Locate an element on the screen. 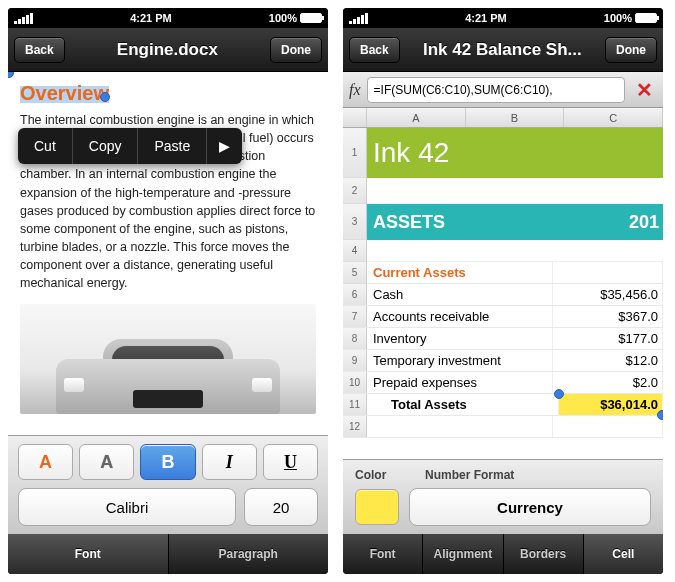 The image size is (675, 582). sheet-title: Ink 42 Balance Sh... is located at coordinates (502, 50).